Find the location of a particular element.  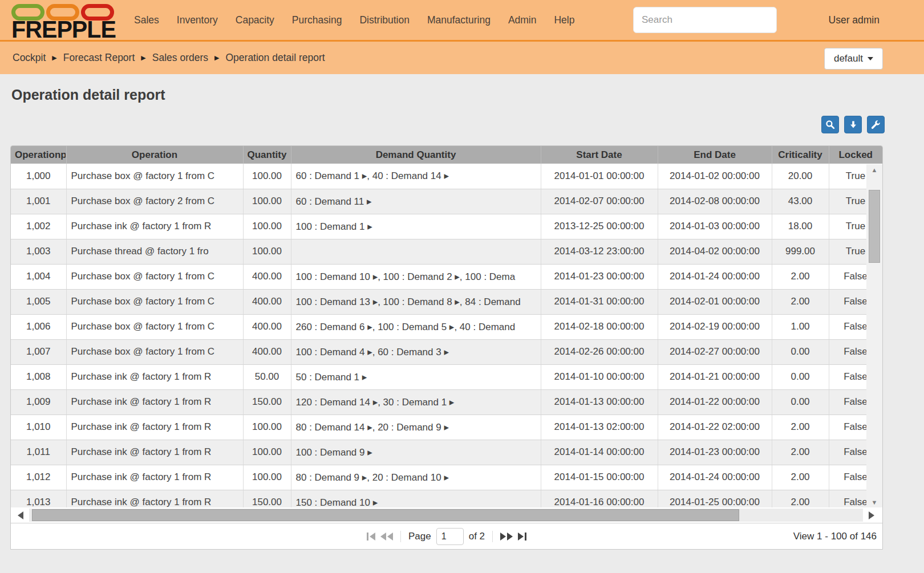

cell-start-date: 2014-01-15 00:00:00 is located at coordinates (599, 477).